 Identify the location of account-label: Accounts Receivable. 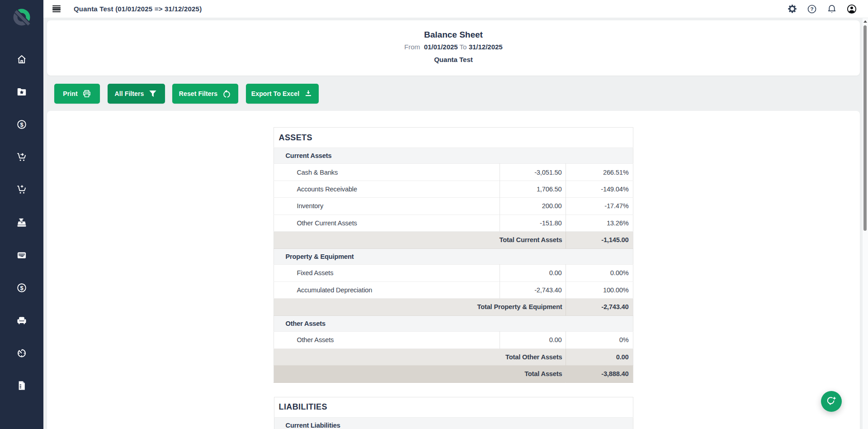
(387, 189).